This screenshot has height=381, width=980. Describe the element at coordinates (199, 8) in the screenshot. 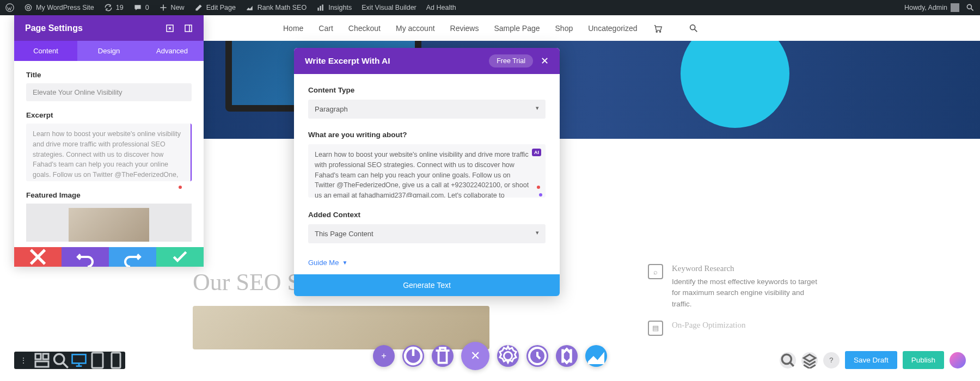

I see `pencil-icon` at that location.